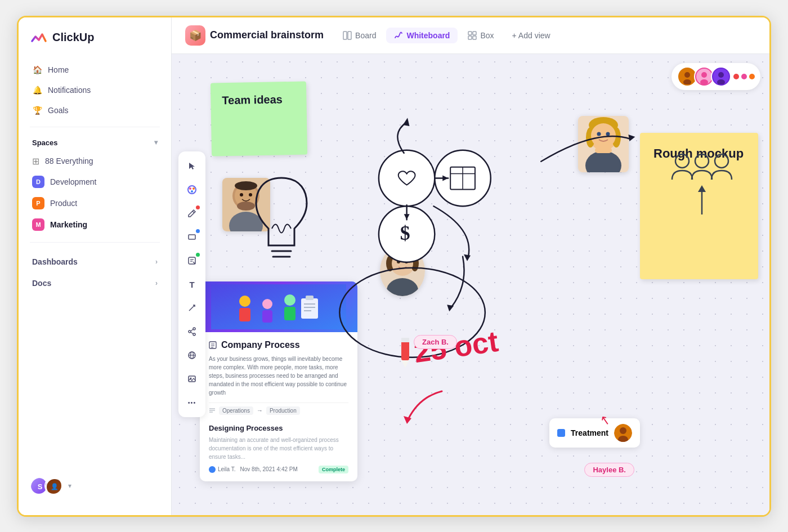 This screenshot has height=532, width=788. Describe the element at coordinates (69, 90) in the screenshot. I see `nav-notifications-label: Notifications` at that location.